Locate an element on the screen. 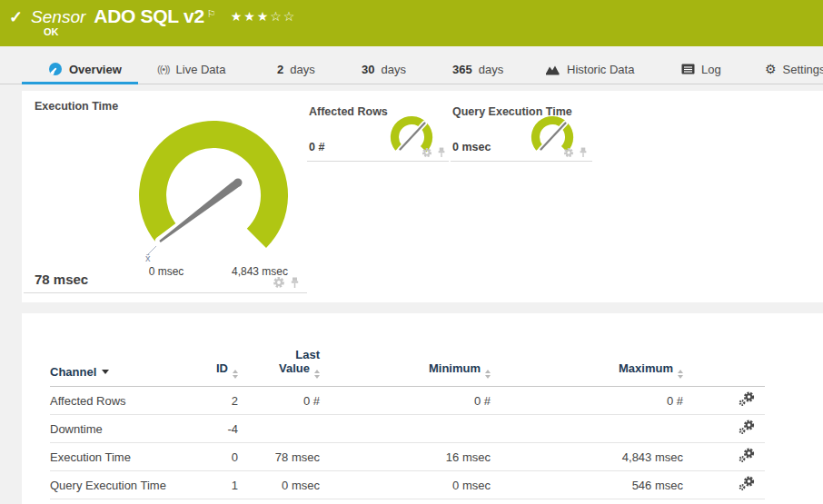 This screenshot has height=504, width=823. tab-overview: Overview is located at coordinates (85, 69).